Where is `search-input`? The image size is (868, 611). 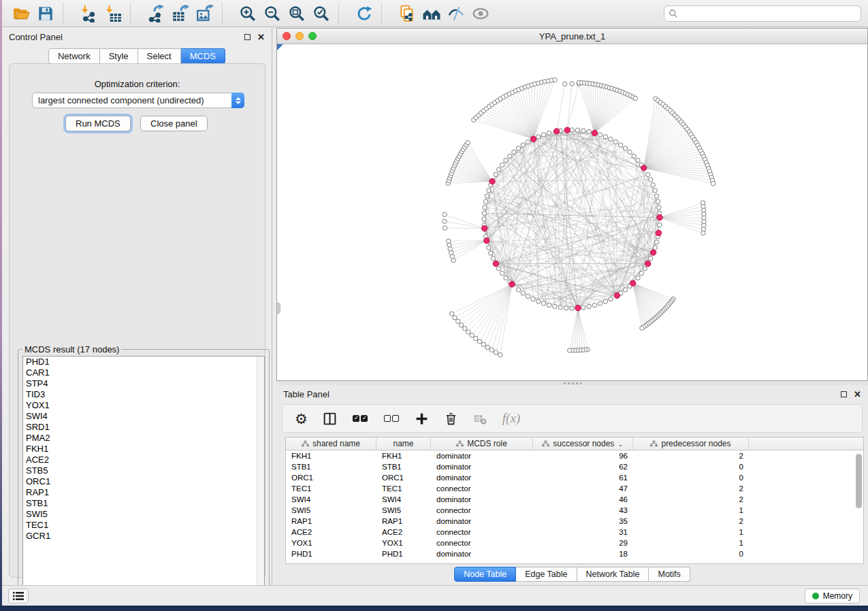
search-input is located at coordinates (762, 14).